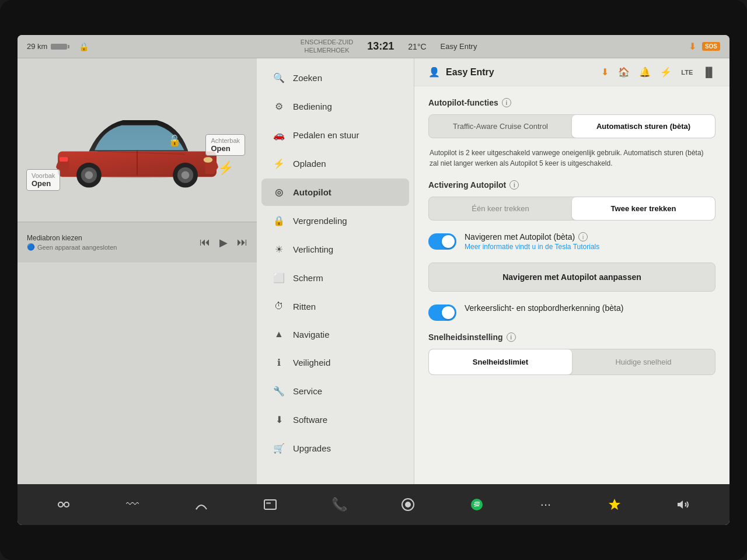 Image resolution: width=747 pixels, height=560 pixels. Describe the element at coordinates (572, 185) in the screenshot. I see `activering-section: Activering Autopilot i` at that location.